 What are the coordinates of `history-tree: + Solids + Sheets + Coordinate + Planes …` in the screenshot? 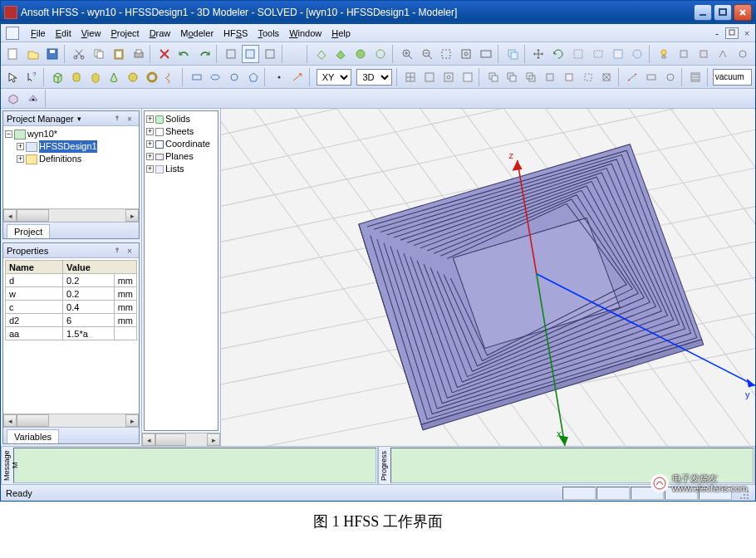 It's located at (181, 271).